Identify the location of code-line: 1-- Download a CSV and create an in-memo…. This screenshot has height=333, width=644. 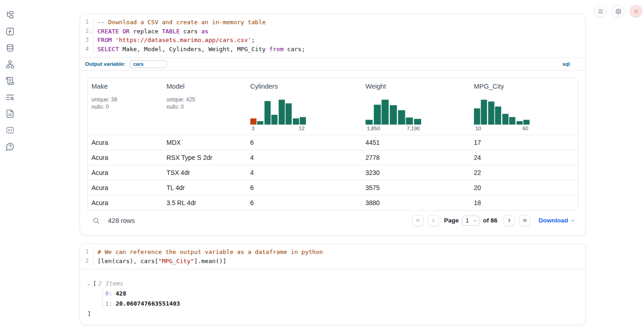
(333, 22).